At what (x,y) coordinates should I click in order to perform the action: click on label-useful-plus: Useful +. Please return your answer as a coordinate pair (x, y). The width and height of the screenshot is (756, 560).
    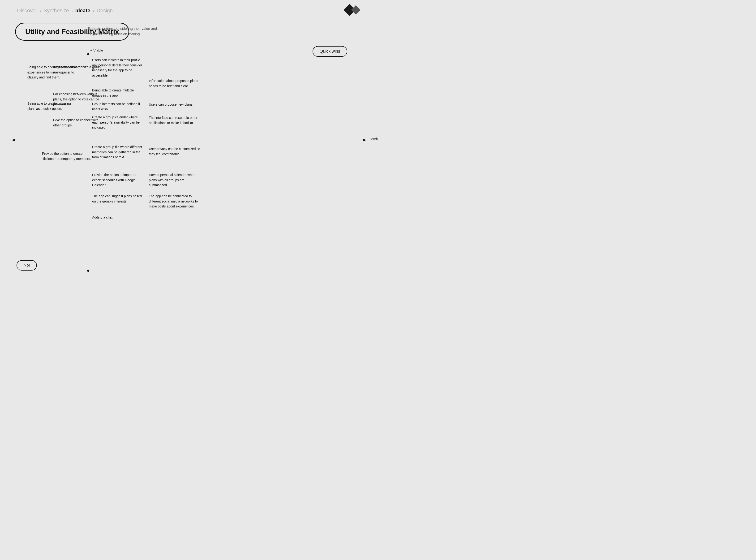
    Looking at the image, I should click on (374, 139).